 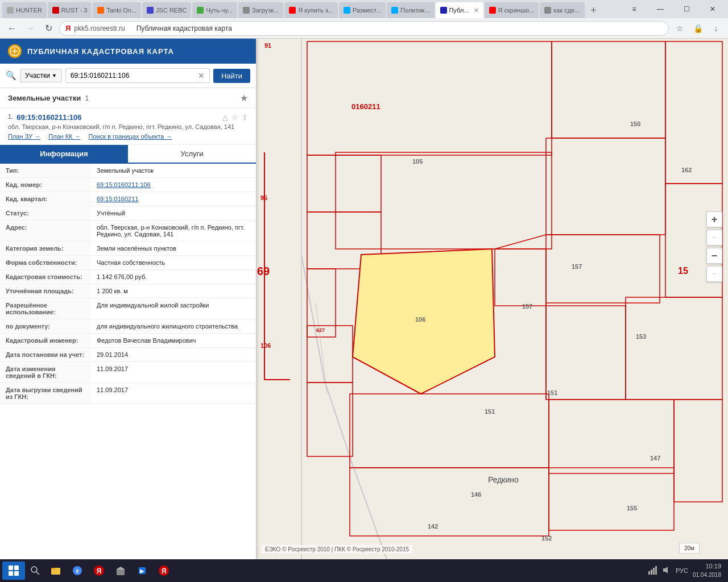 I want to click on search-input, so click(x=134, y=76).